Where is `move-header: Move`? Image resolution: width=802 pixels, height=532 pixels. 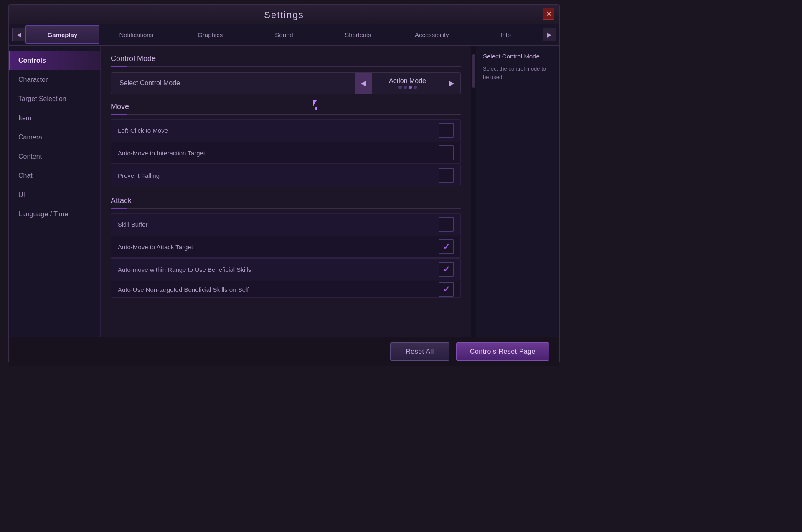 move-header: Move is located at coordinates (286, 109).